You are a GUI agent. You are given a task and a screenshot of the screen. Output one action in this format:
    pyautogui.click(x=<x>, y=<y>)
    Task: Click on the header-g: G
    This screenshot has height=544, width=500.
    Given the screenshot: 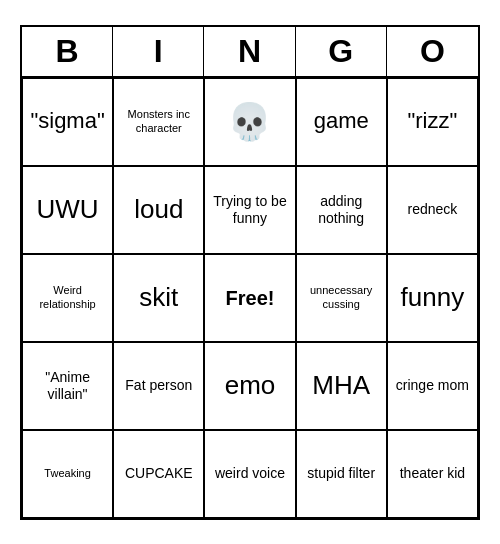 What is the action you would take?
    pyautogui.click(x=342, y=52)
    